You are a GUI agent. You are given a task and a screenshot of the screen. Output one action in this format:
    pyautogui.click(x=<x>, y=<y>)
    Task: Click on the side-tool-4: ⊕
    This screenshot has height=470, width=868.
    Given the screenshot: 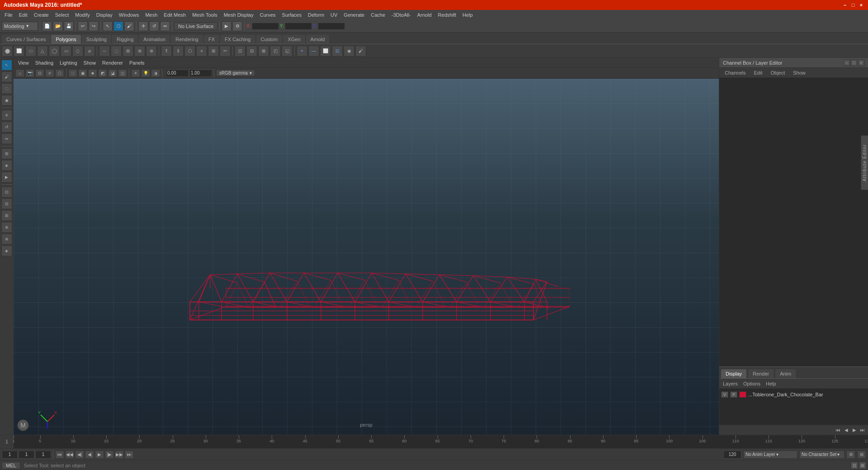 What is the action you would take?
    pyautogui.click(x=7, y=227)
    